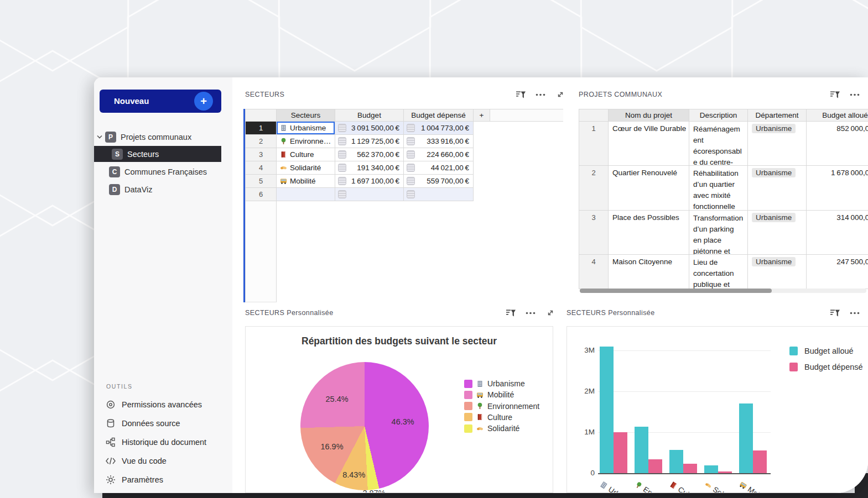 The image size is (868, 498). What do you see at coordinates (306, 155) in the screenshot?
I see `cell-secteur: Culture` at bounding box center [306, 155].